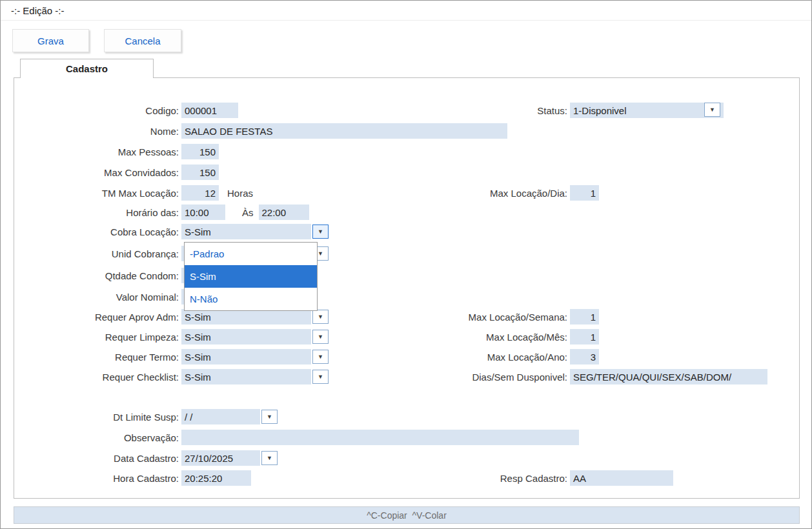 The image size is (812, 529). Describe the element at coordinates (37, 10) in the screenshot. I see `window-title: -:- Edição -:-` at that location.